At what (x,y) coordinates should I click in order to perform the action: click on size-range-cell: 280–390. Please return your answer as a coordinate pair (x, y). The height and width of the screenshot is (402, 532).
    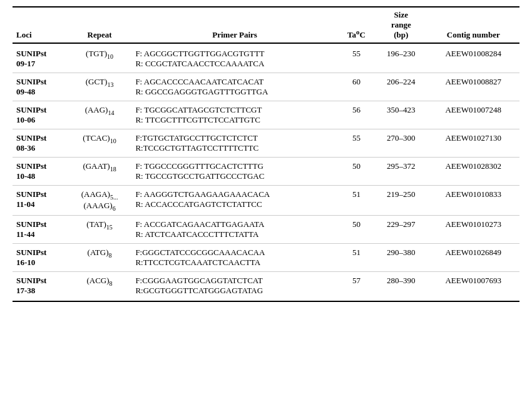
    Looking at the image, I should click on (401, 287).